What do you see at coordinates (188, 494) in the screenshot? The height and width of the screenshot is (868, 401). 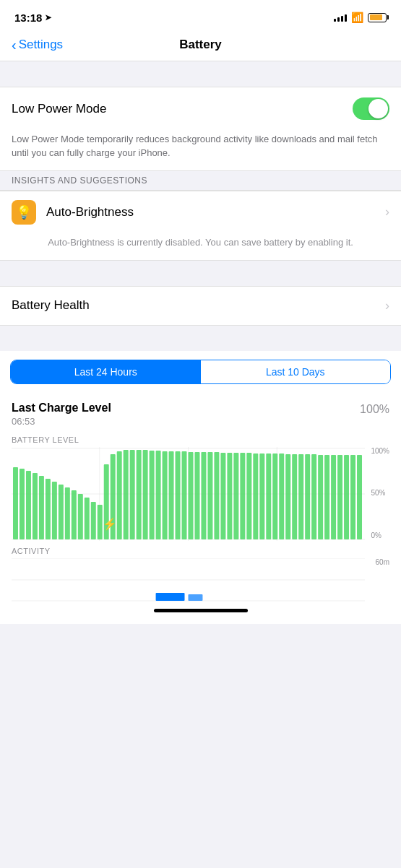 I see `battery-chart-svg: ⚡` at bounding box center [188, 494].